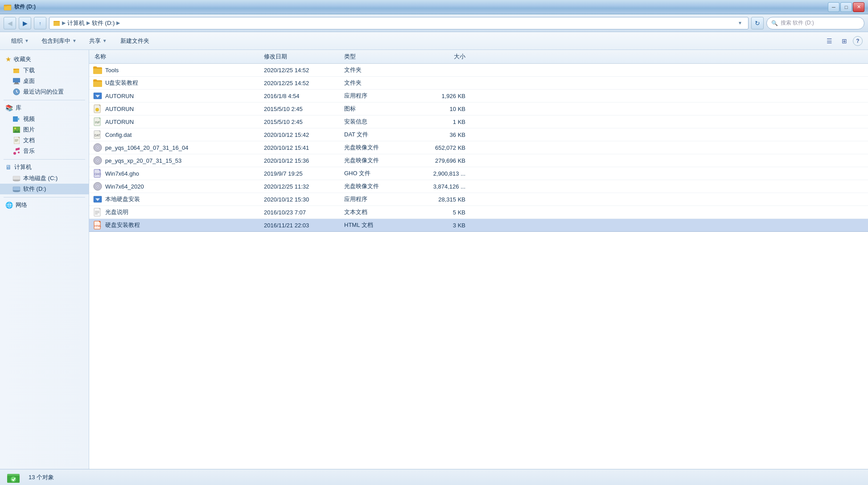 The image size is (868, 485). What do you see at coordinates (302, 148) in the screenshot?
I see `file-date: 2020/10/12 15:41` at bounding box center [302, 148].